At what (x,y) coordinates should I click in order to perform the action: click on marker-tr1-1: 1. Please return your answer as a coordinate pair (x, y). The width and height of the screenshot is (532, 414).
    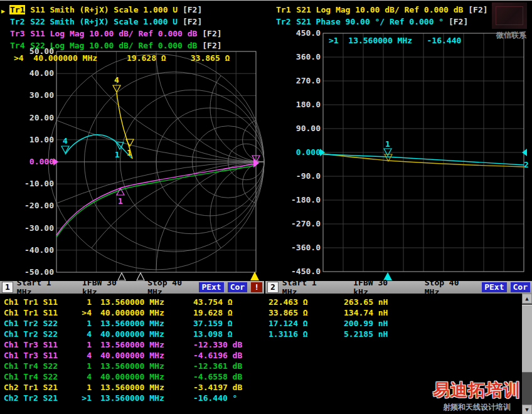
    Looking at the image, I should click on (130, 148).